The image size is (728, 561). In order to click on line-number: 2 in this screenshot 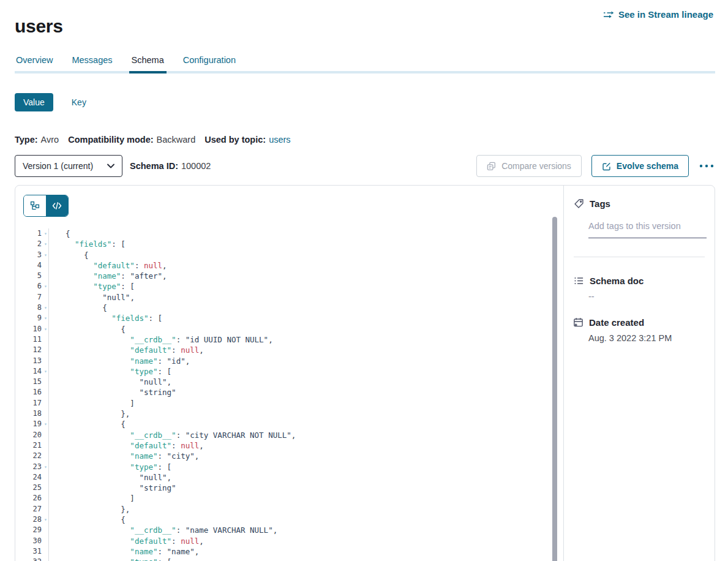, I will do `click(33, 244)`.